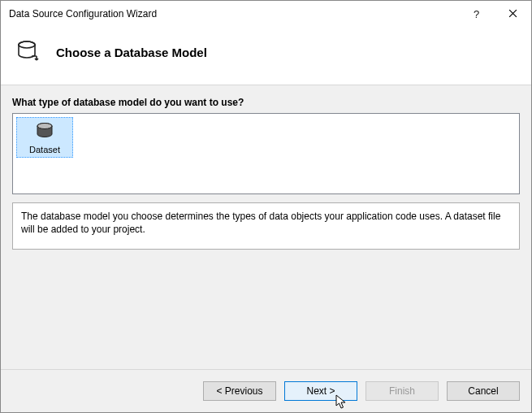 Image resolution: width=532 pixels, height=413 pixels. Describe the element at coordinates (476, 14) in the screenshot. I see `help-button: ?` at that location.